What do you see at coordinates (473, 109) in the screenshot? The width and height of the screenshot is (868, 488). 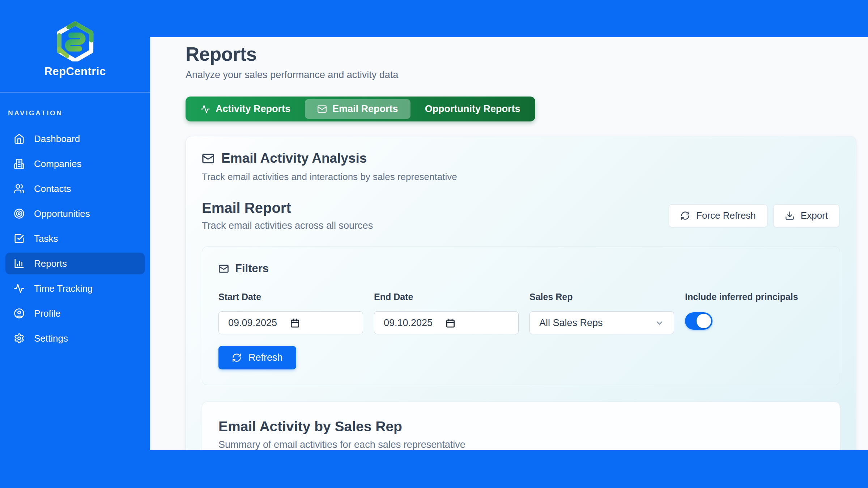 I see `tab-opportunity-reports: Opportunity Reports` at bounding box center [473, 109].